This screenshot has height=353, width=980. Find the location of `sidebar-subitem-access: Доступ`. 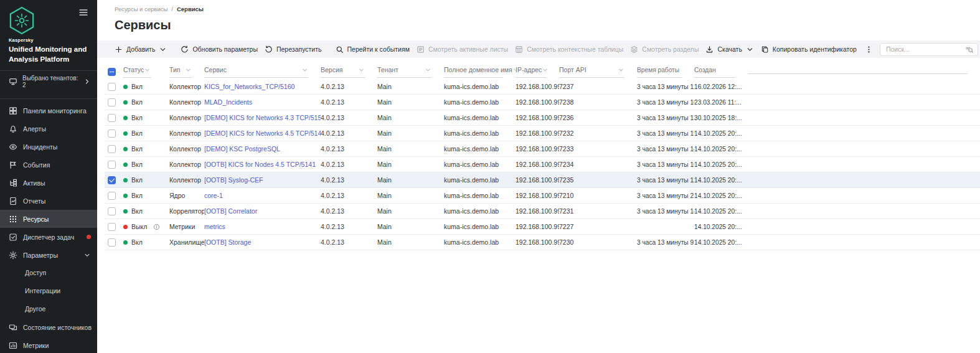

sidebar-subitem-access: Доступ is located at coordinates (49, 273).